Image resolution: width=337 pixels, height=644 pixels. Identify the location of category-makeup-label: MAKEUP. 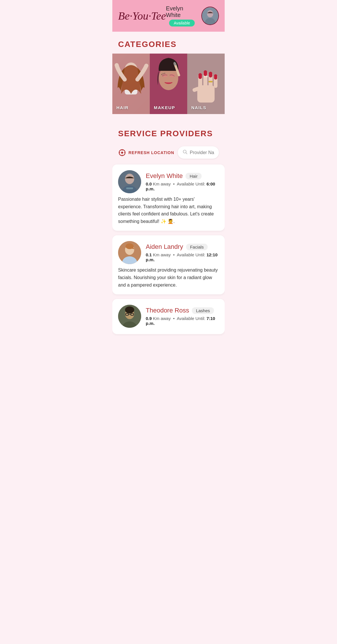
(164, 108).